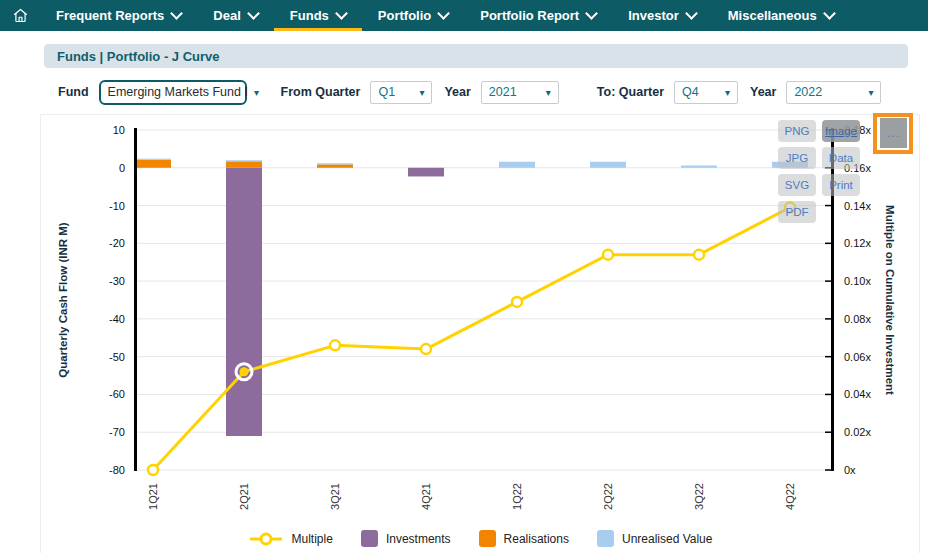  I want to click on fund-select: Emerging Markets Fund I ▾, so click(173, 92).